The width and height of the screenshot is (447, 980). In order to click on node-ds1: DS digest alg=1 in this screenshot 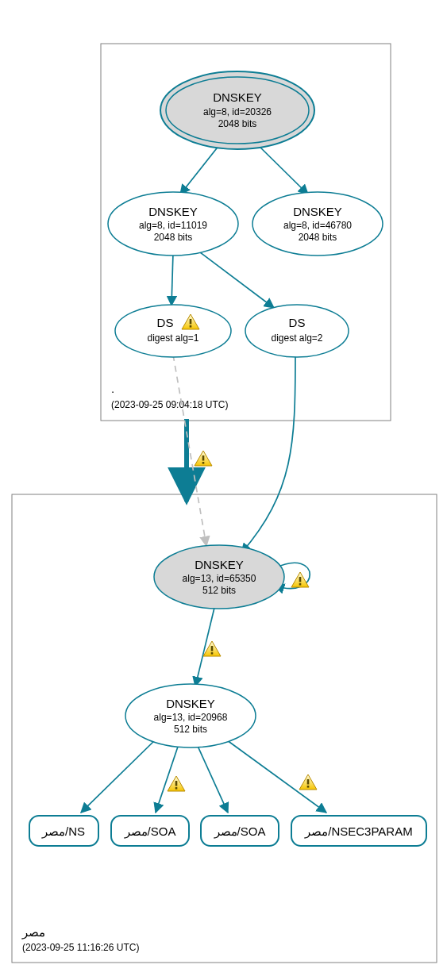, I will do `click(173, 331)`.